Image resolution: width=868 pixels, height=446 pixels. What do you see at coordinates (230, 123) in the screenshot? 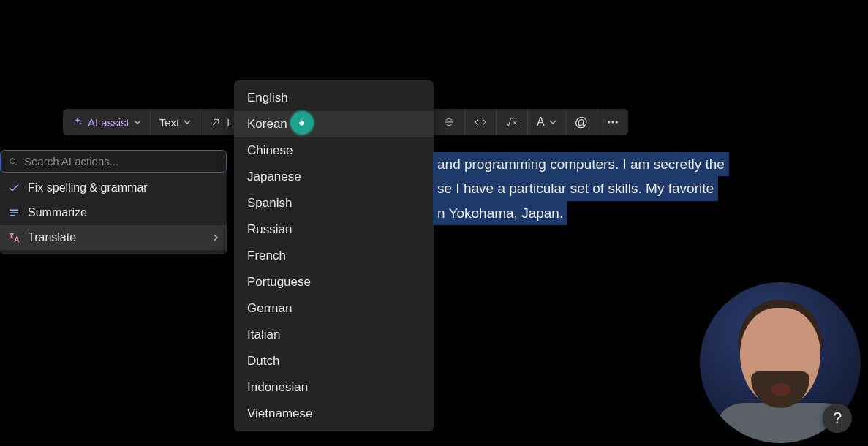
I see `link-label-fragment: L` at bounding box center [230, 123].